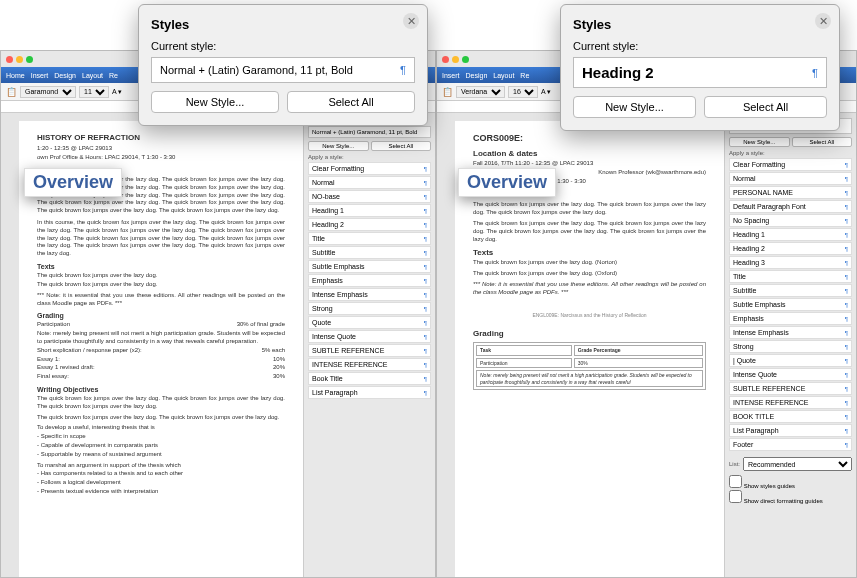 The image size is (857, 578). I want to click on meeting-line: 1:20 - 12:35 @ LPAC 29013, so click(161, 149).